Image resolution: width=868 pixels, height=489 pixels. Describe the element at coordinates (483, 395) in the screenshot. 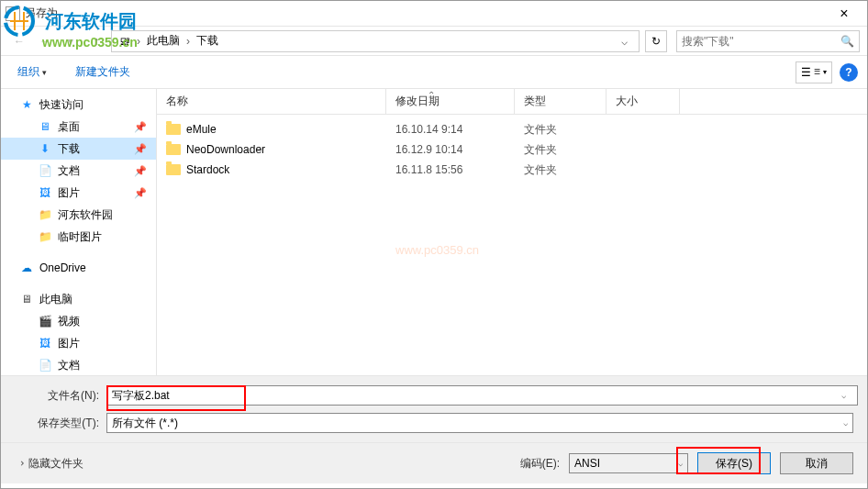

I see `filename-input` at that location.